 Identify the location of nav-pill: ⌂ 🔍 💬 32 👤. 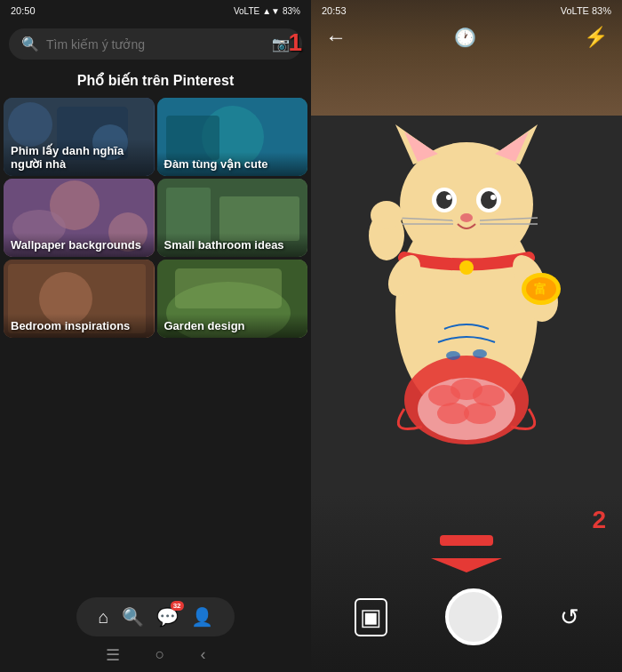
(155, 617).